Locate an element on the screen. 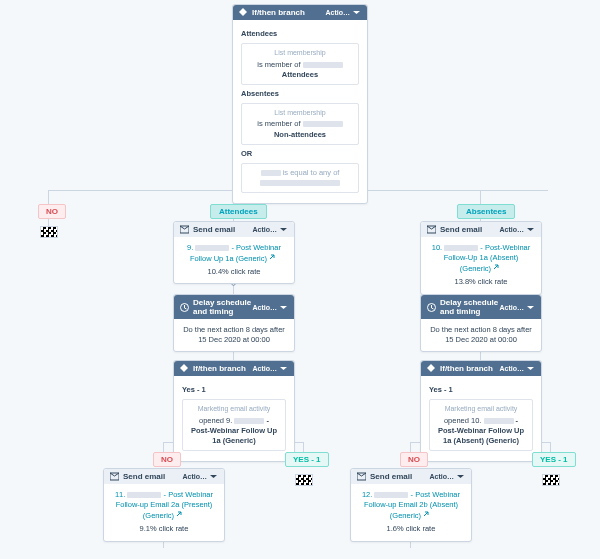 The image size is (600, 559). branch-label-absentees: Absentees is located at coordinates (486, 212).